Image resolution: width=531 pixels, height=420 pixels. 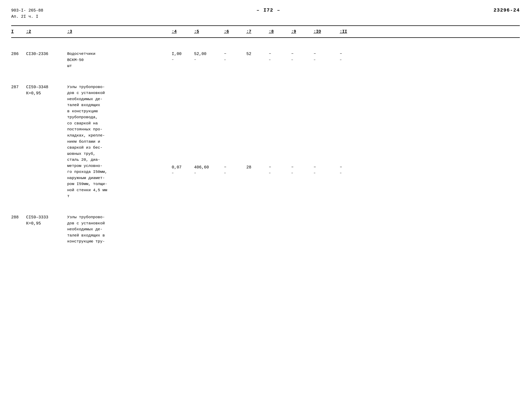 I want to click on page-header: 903-I- 265-88 Ап. 2I ч. I – I72 – 23296-…, so click(x=266, y=14).